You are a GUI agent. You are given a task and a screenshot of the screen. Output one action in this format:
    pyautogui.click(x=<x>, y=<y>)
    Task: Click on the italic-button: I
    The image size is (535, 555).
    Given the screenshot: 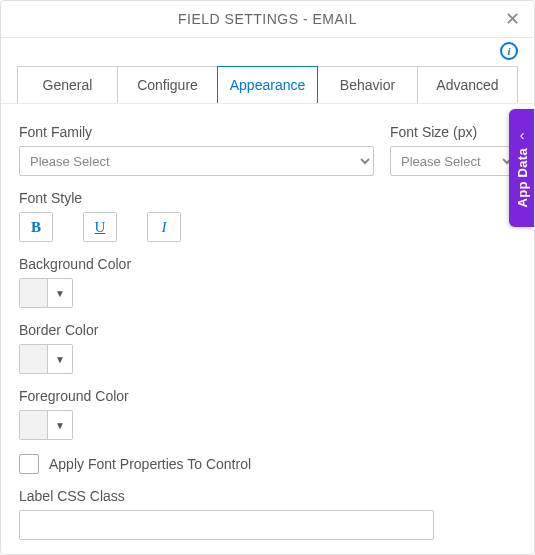 What is the action you would take?
    pyautogui.click(x=164, y=227)
    